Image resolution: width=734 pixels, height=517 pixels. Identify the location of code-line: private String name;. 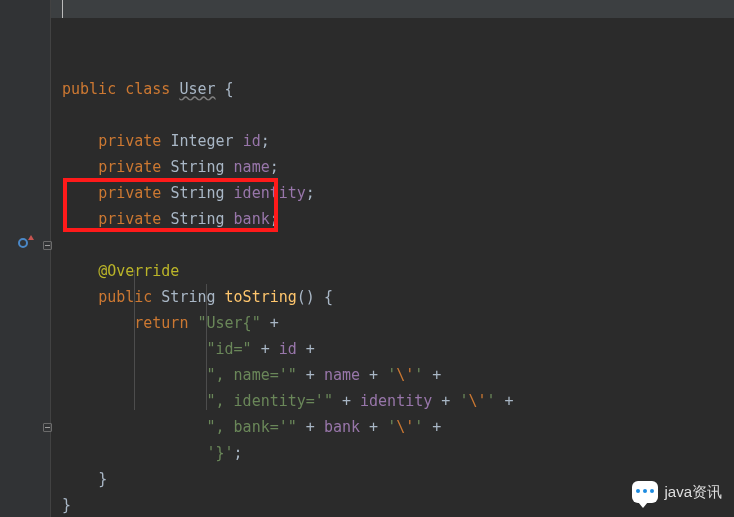
(9, 115).